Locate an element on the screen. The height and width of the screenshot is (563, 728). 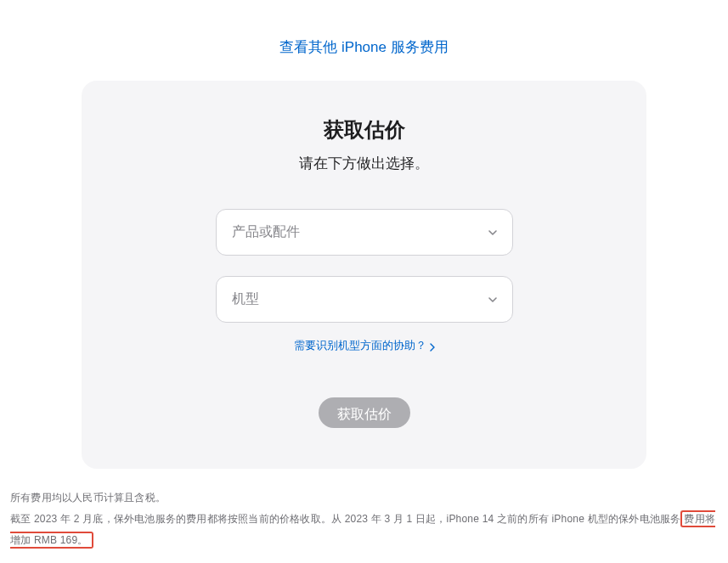
get-estimate-button: 获取估价 is located at coordinates (364, 413).